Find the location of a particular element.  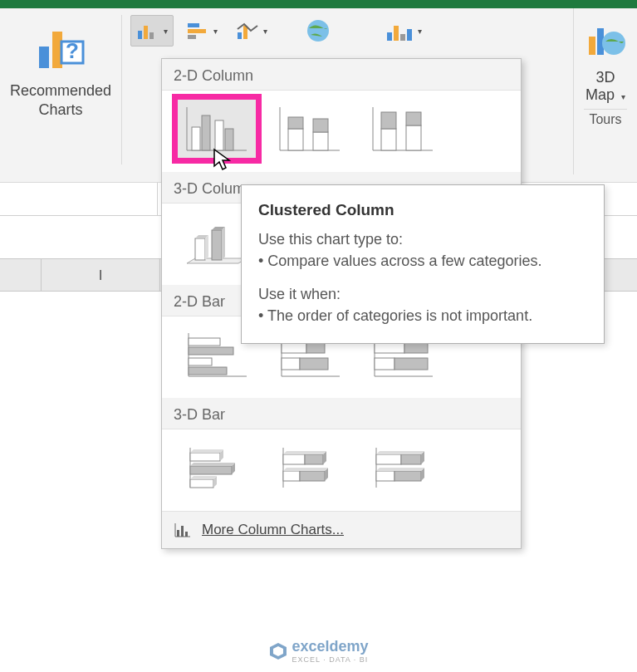

insert-maps-button is located at coordinates (318, 31).